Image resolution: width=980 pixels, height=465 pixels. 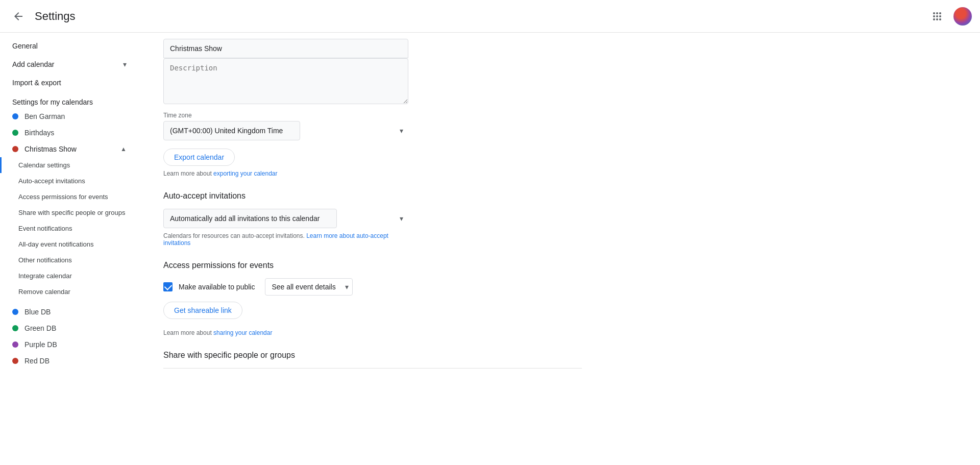 I want to click on sub-item-share-specific: Share with specific people or groups, so click(x=69, y=212).